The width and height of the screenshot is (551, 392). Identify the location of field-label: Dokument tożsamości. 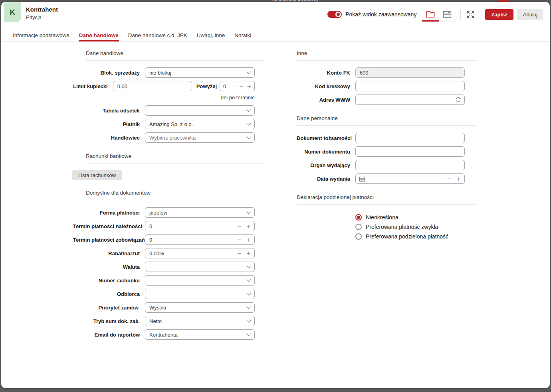
(323, 138).